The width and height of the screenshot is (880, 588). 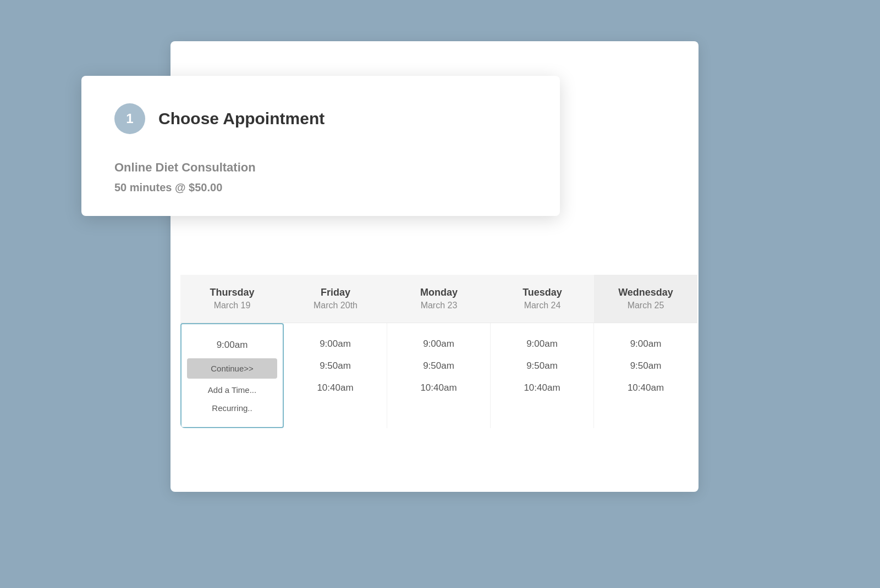 What do you see at coordinates (232, 306) in the screenshot?
I see `day-date-thursday: March 19` at bounding box center [232, 306].